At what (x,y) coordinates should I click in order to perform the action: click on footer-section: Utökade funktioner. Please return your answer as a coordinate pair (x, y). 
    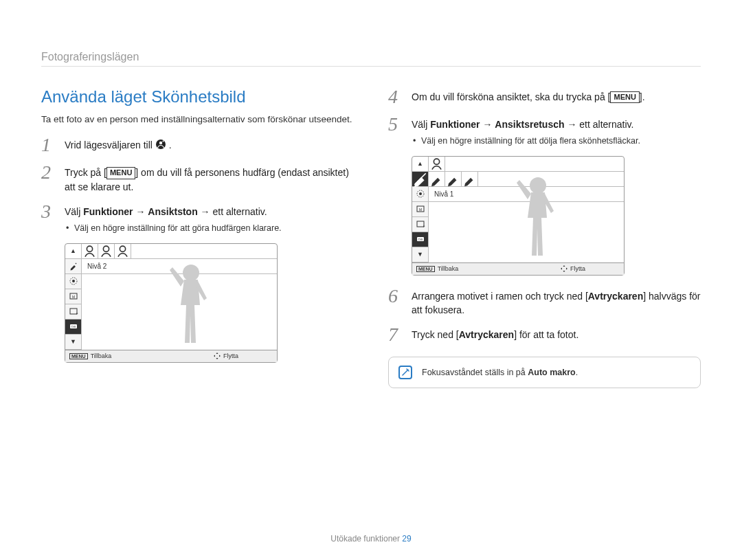
    Looking at the image, I should click on (366, 539).